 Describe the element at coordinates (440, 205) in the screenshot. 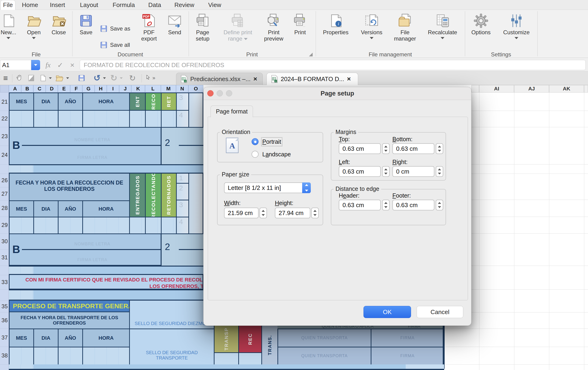

I see `footer-distance-stepper` at that location.